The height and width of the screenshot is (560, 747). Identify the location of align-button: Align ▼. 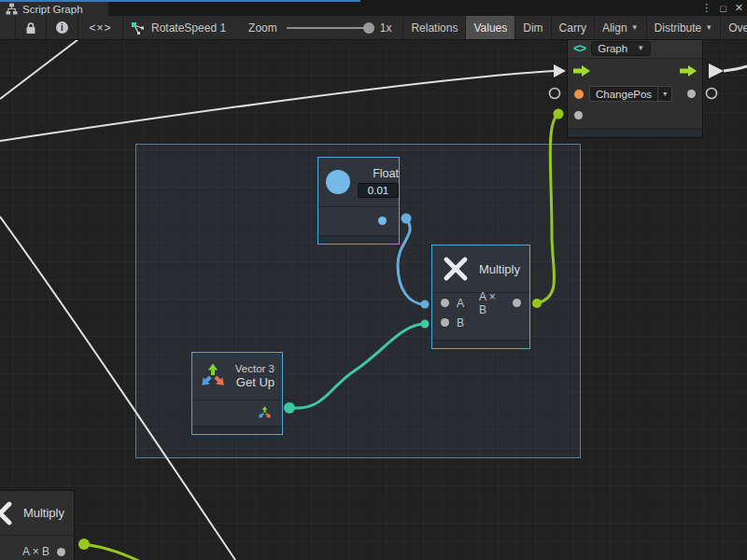
(620, 28).